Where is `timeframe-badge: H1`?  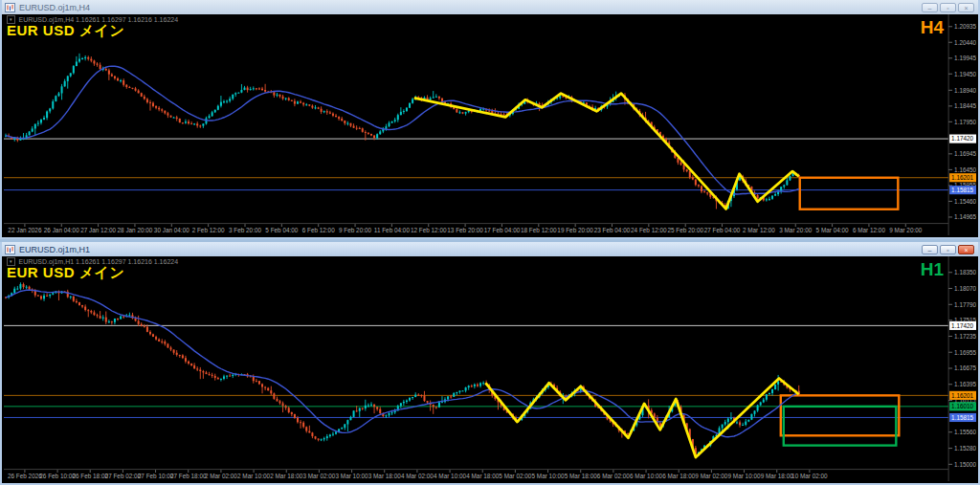 timeframe-badge: H1 is located at coordinates (932, 270).